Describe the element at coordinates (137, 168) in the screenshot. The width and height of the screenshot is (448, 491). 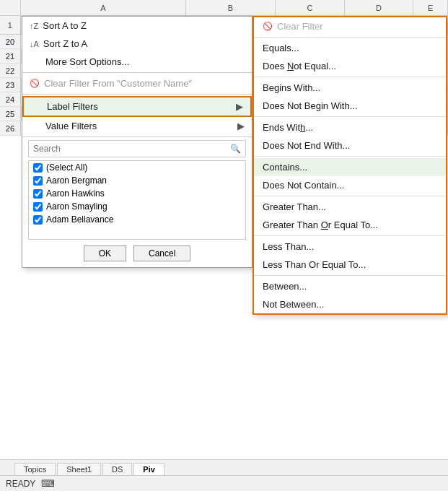
I see `checkbox-select-all: (Select All)` at that location.